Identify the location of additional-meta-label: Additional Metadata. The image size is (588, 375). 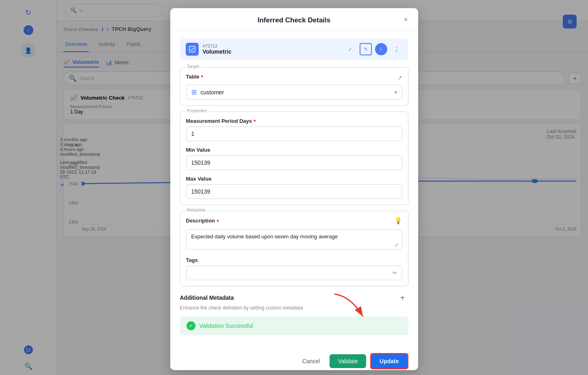
(207, 298).